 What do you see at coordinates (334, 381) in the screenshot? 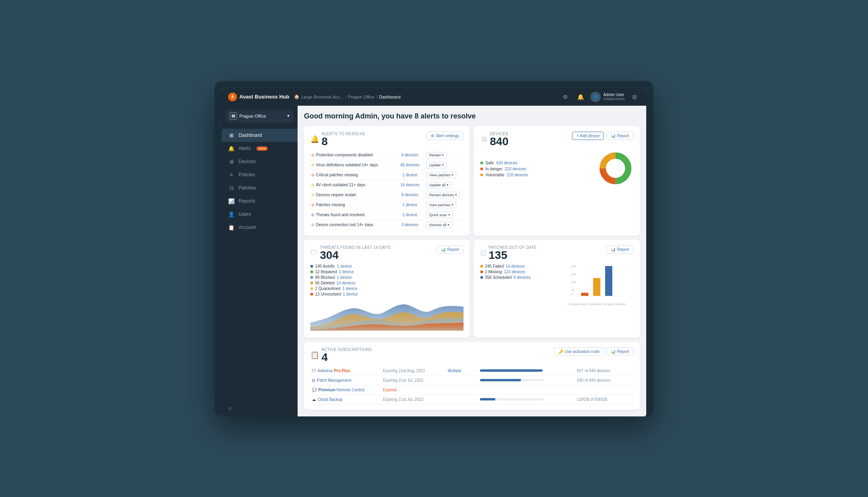
I see `sub-name-link: Patch Management` at bounding box center [334, 381].